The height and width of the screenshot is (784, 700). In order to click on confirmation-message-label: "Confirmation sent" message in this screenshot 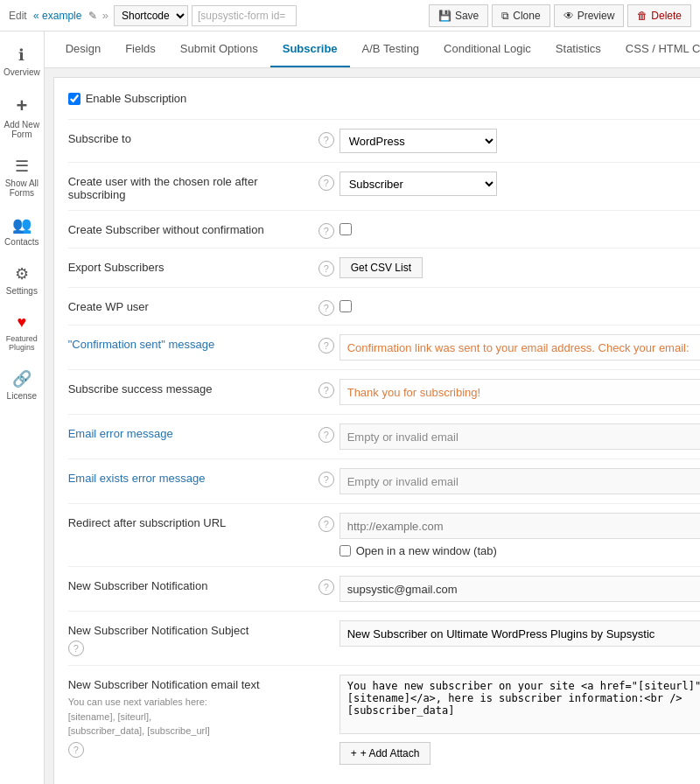, I will do `click(191, 343)`.